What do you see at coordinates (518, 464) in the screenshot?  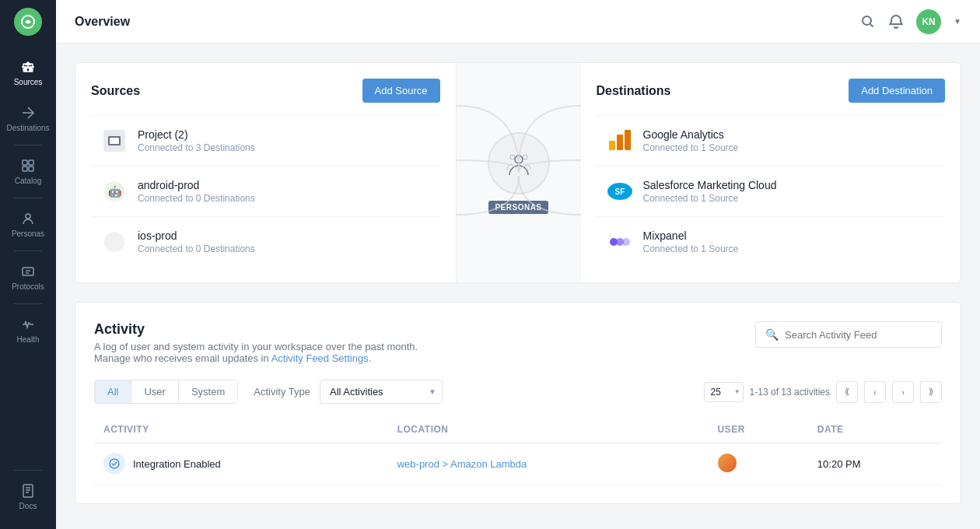 I see `table-row: Integration Enabled web-prod > Amazon La…` at bounding box center [518, 464].